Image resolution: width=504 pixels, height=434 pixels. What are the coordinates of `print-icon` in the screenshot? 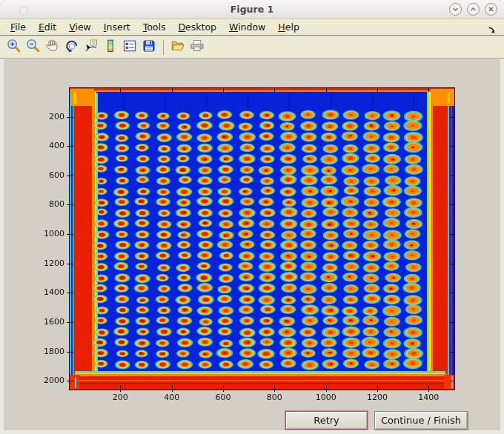 It's located at (197, 47).